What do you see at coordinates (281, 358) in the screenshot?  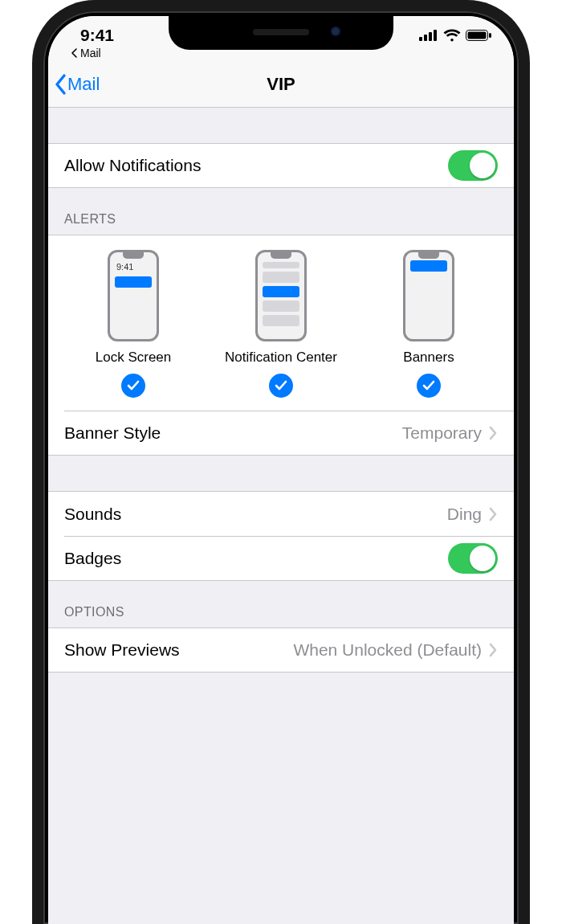 I see `alert-option-label: Notification Center` at bounding box center [281, 358].